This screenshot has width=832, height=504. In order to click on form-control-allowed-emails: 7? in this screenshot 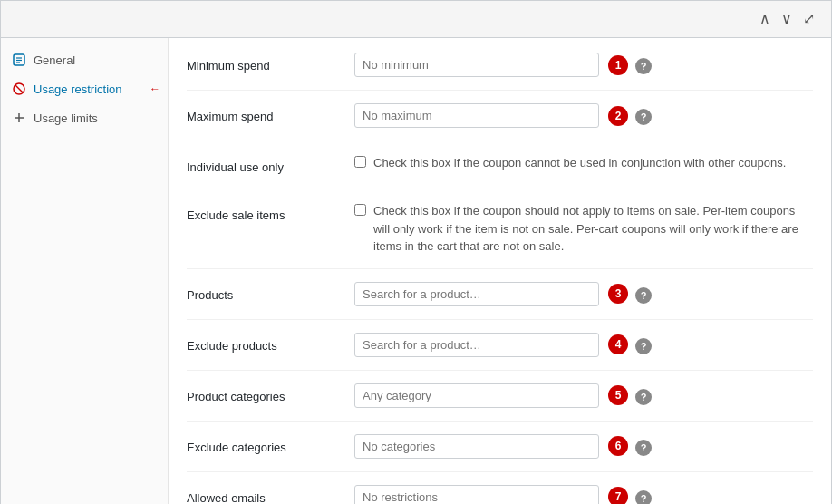, I will do `click(584, 495)`.